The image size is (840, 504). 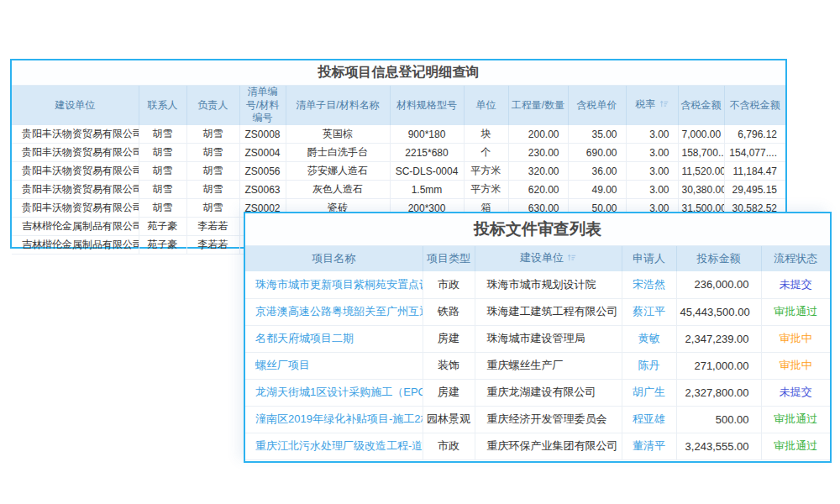 What do you see at coordinates (648, 365) in the screenshot?
I see `review-cell-applicant: 陈丹` at bounding box center [648, 365].